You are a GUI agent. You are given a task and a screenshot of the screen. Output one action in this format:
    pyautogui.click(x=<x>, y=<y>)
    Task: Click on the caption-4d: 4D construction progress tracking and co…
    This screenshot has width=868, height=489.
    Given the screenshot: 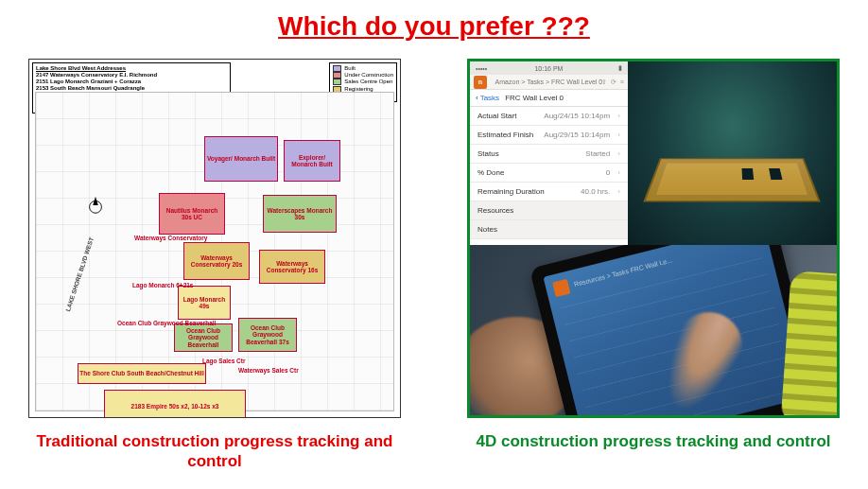 What is the action you would take?
    pyautogui.click(x=653, y=435)
    